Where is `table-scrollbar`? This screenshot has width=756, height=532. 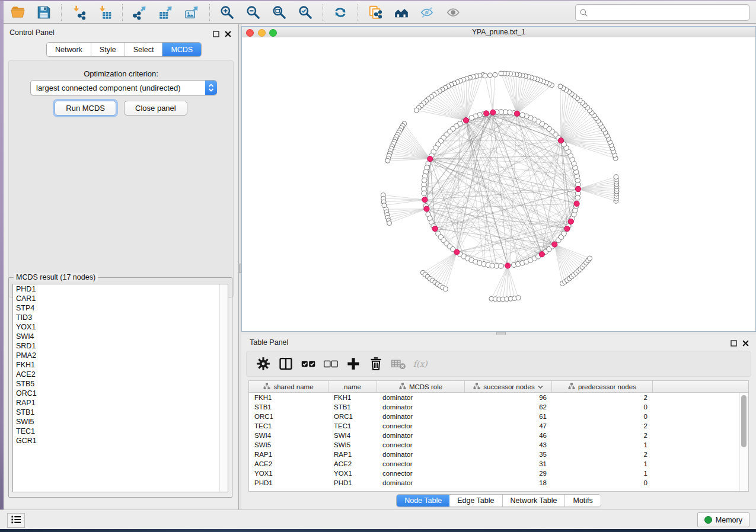 table-scrollbar is located at coordinates (744, 442).